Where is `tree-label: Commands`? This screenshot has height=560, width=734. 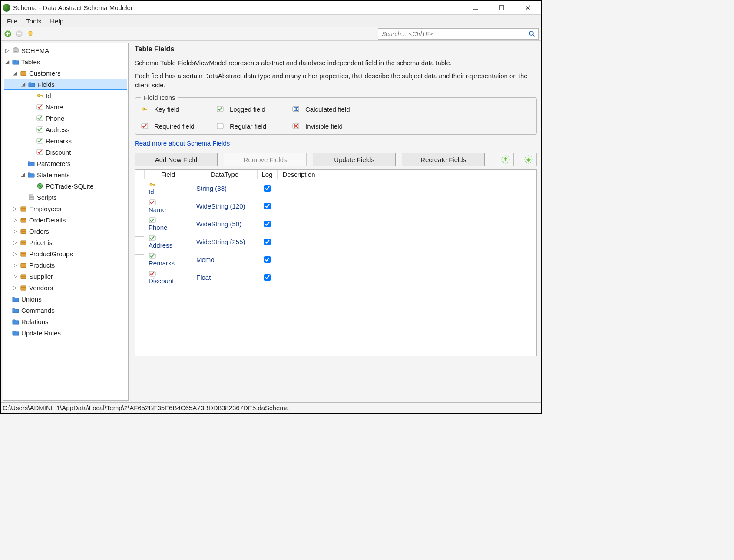
tree-label: Commands is located at coordinates (38, 310).